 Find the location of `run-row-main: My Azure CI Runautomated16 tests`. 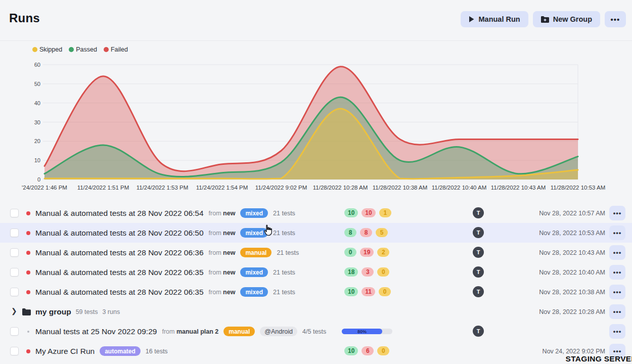

run-row-main: My Azure CI Runautomated16 tests is located at coordinates (102, 351).